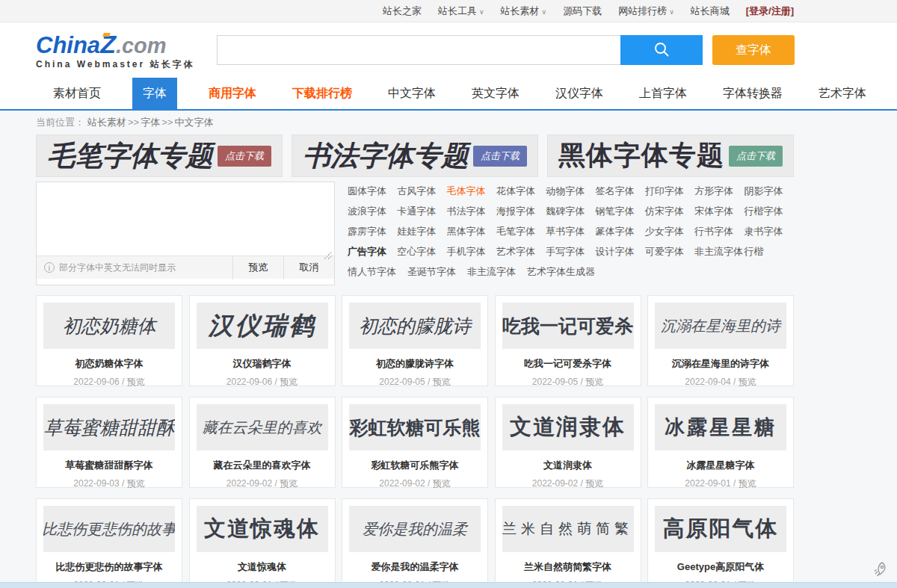 This screenshot has height=588, width=897. I want to click on category-link-1-7: 宋体字体, so click(719, 211).